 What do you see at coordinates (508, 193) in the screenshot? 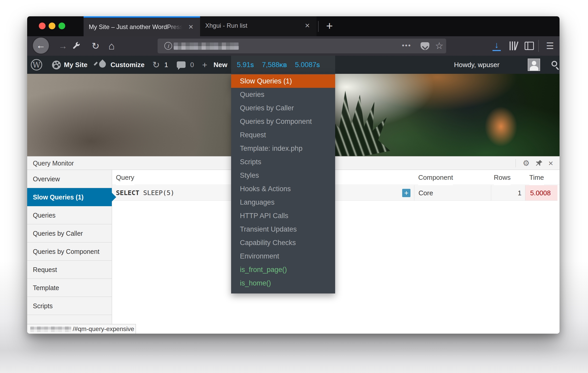
I see `rows-cell: 1` at bounding box center [508, 193].